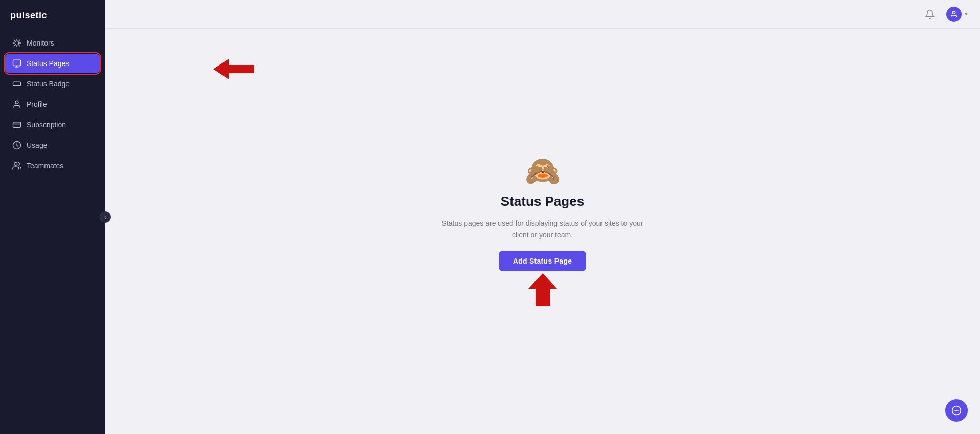  Describe the element at coordinates (17, 145) in the screenshot. I see `usage-icon` at that location.